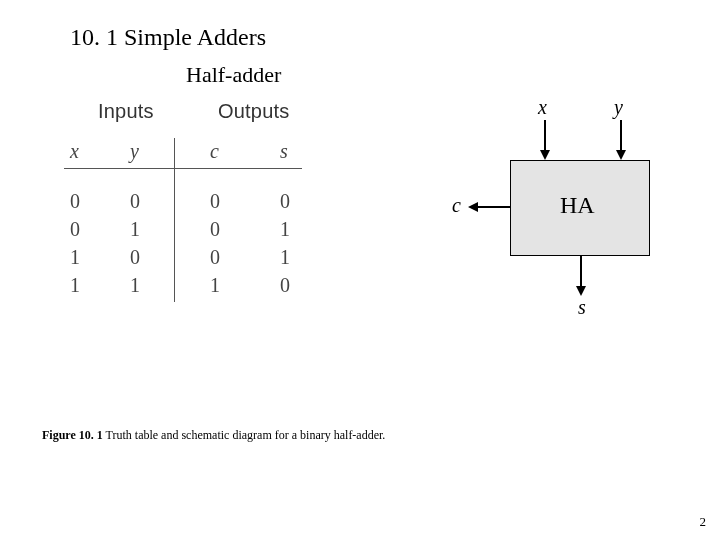 This screenshot has width=720, height=540. I want to click on arrow-x-icon, so click(545, 155).